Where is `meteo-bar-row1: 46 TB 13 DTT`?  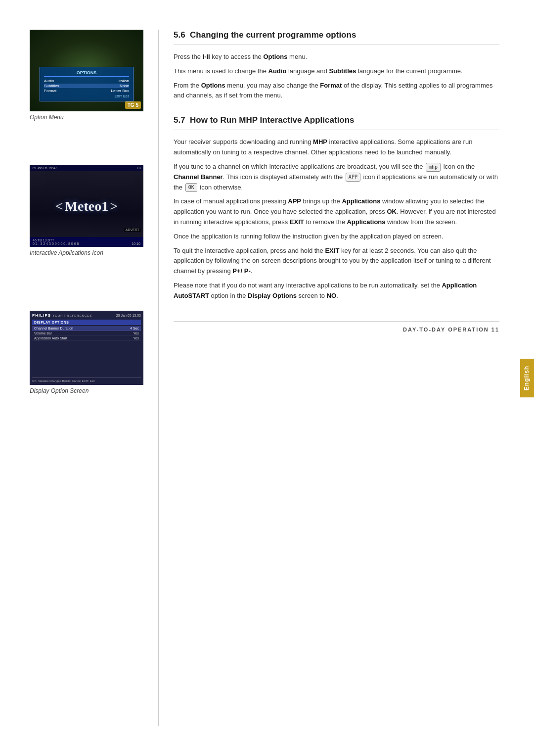 meteo-bar-row1: 46 TB 13 DTT is located at coordinates (87, 240).